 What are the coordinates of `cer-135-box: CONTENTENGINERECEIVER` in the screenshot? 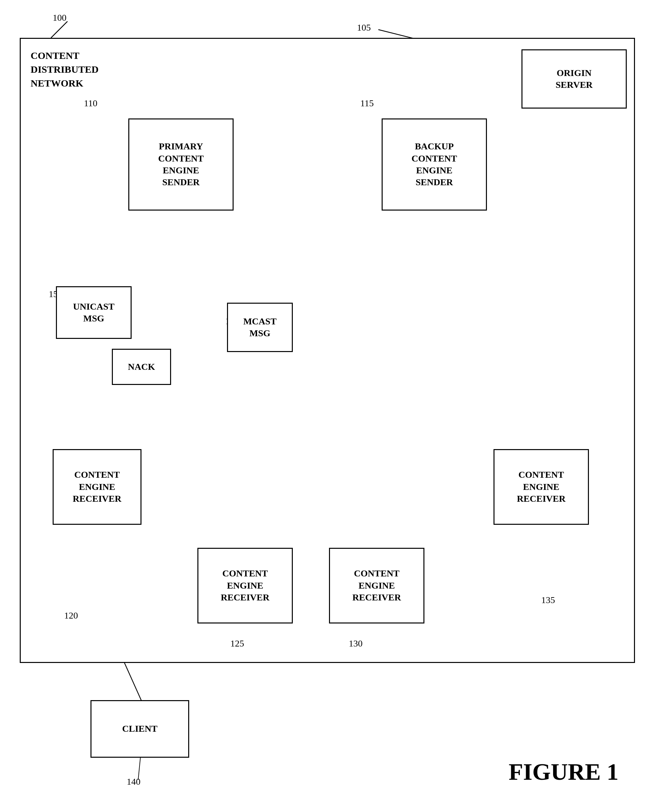 It's located at (541, 487).